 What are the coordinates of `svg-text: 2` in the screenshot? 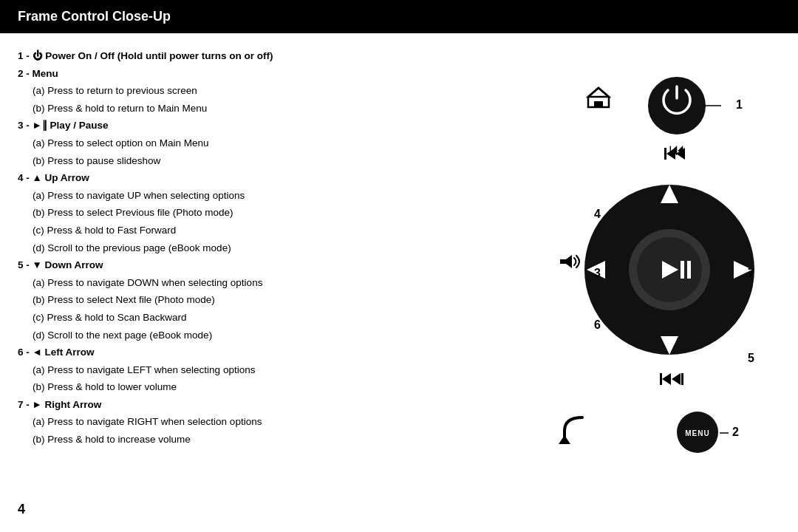 It's located at (736, 432).